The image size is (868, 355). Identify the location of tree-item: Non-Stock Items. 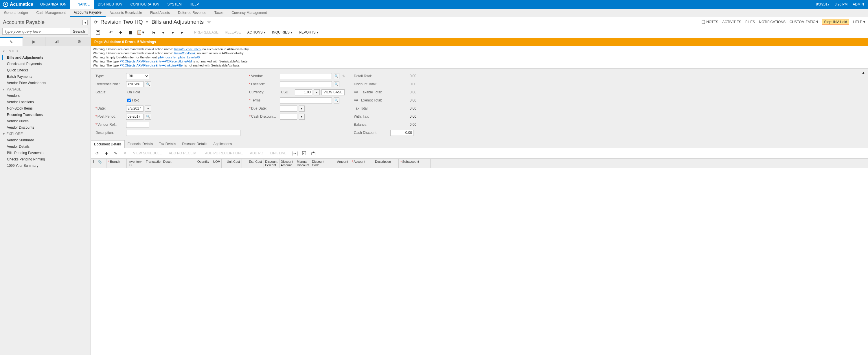
(45, 108).